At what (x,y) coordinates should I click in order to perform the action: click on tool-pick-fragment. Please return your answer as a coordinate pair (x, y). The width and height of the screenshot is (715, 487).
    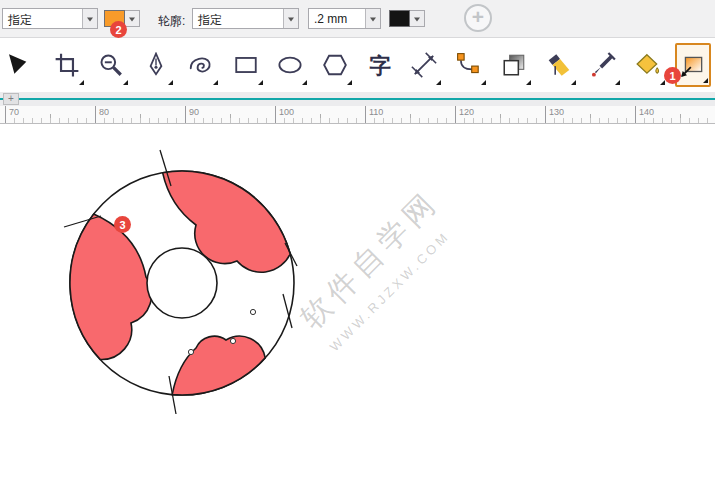
    Looking at the image, I should click on (22, 65).